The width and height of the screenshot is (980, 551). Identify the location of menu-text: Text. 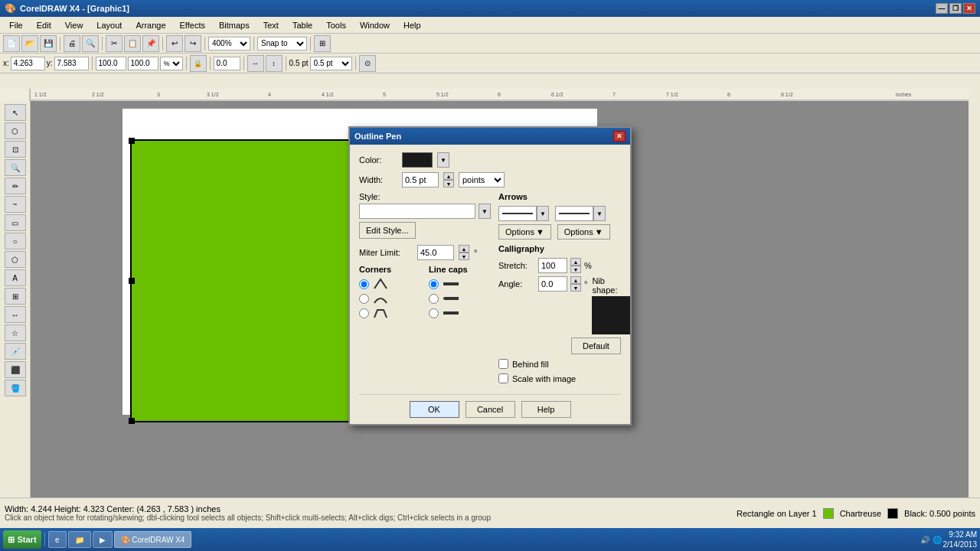
(271, 25).